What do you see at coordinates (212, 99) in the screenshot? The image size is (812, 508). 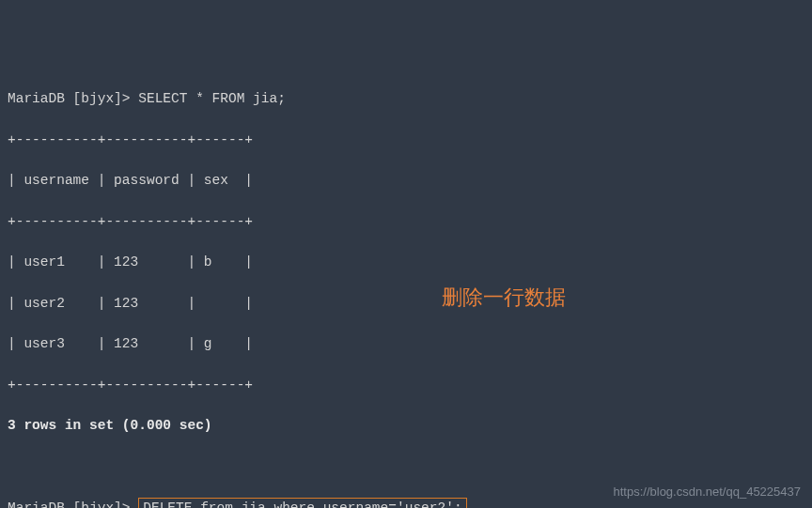 I see `sql-query: SELECT * FROM jia;` at bounding box center [212, 99].